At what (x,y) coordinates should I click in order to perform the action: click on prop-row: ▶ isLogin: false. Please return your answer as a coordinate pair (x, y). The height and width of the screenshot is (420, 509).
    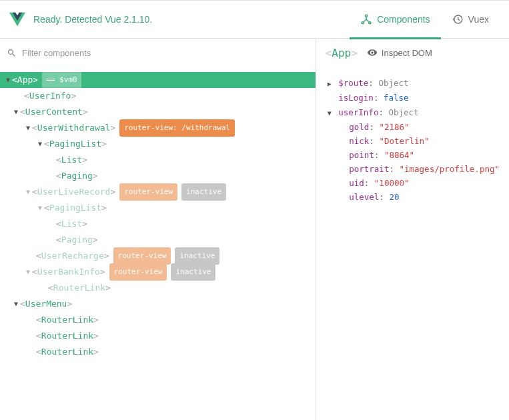
    Looking at the image, I should click on (412, 98).